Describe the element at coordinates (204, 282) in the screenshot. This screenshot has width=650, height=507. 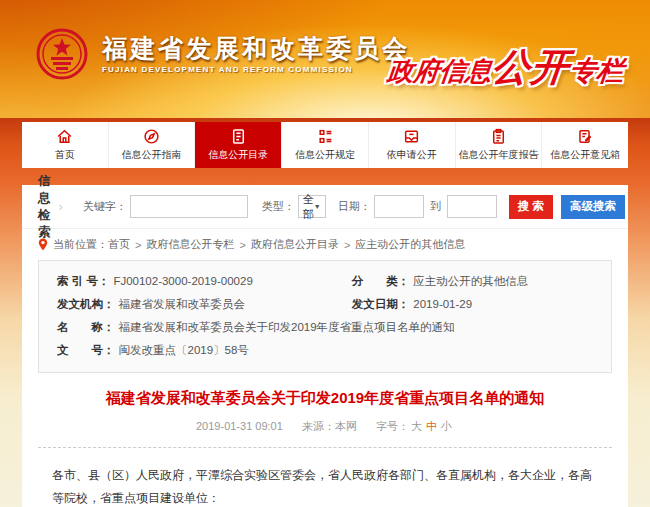
I see `meta-index: 索 引 号： FJ00102-3000-2019-00029` at that location.